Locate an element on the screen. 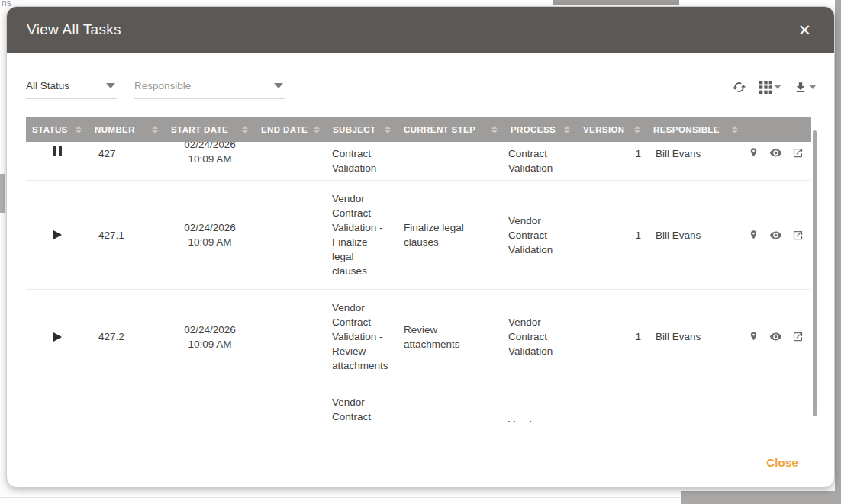 The width and height of the screenshot is (841, 504). subject: Vendor Contract Validation - Validate fi… is located at coordinates (362, 403).